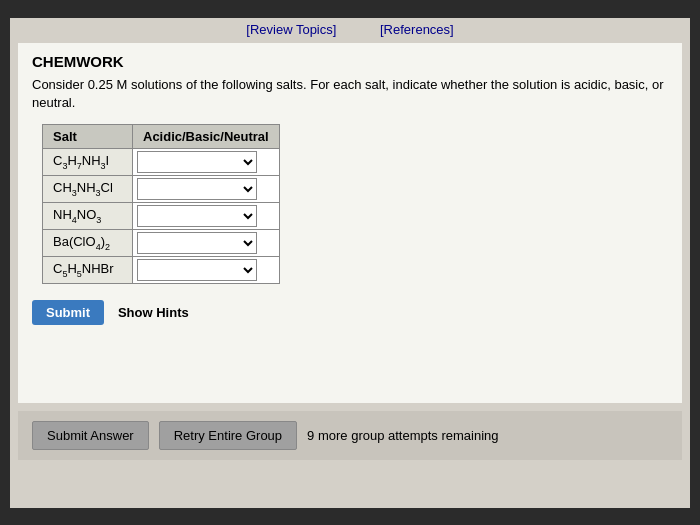  Describe the element at coordinates (228, 436) in the screenshot. I see `retry-button: Retry Entire Group` at that location.